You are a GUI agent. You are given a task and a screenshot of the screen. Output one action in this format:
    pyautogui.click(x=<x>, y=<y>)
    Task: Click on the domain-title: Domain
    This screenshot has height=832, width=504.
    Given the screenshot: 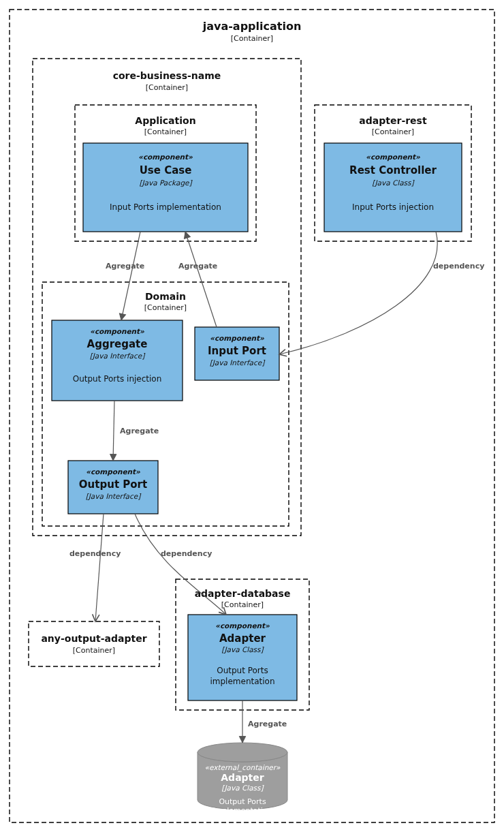 What is the action you would take?
    pyautogui.click(x=166, y=296)
    